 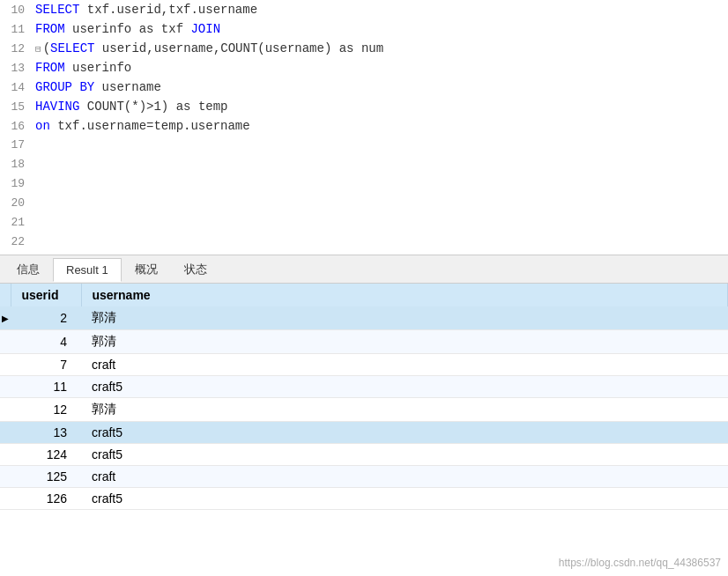 What do you see at coordinates (18, 11) in the screenshot?
I see `line-number: 10` at bounding box center [18, 11].